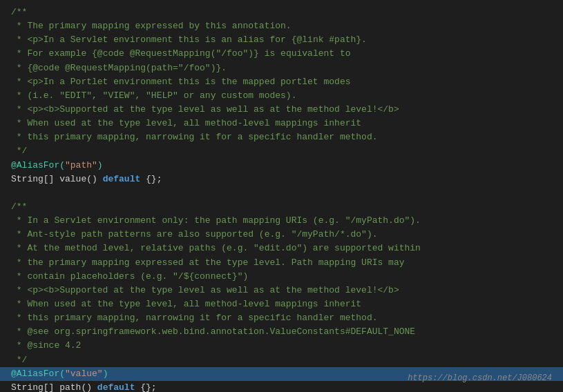 This screenshot has height=392, width=563. Describe the element at coordinates (282, 221) in the screenshot. I see `code-line: * In a Servlet environment only: the pat…` at that location.